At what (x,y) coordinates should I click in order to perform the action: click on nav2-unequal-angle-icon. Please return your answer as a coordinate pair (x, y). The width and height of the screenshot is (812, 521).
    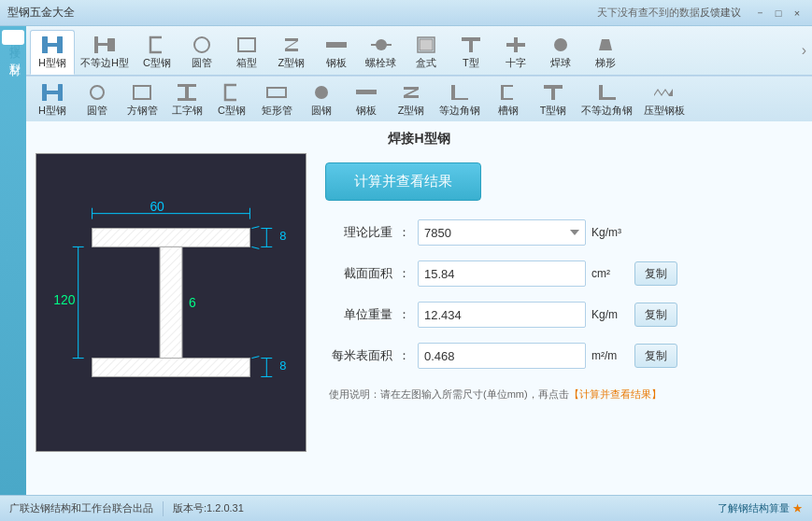
    Looking at the image, I should click on (607, 92).